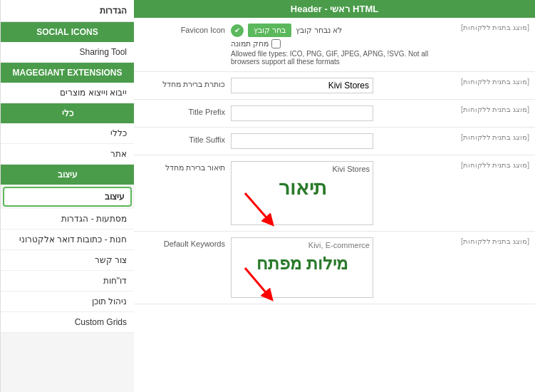 The image size is (535, 392). I want to click on red-arrow-desc, so click(259, 207).